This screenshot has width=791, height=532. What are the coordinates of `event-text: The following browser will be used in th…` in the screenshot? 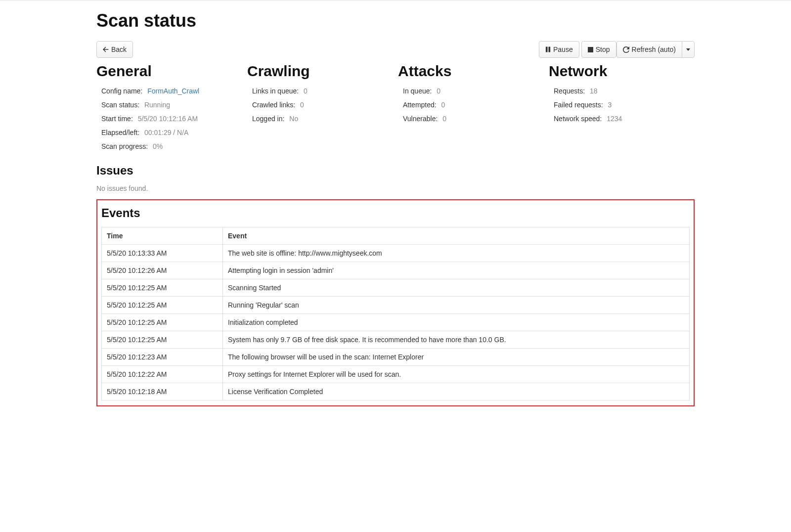 It's located at (456, 357).